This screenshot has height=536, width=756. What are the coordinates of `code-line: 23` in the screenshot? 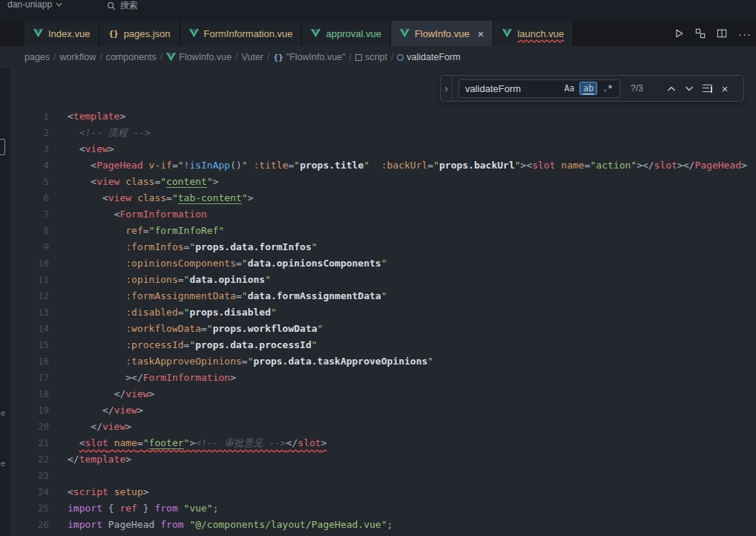 It's located at (378, 476).